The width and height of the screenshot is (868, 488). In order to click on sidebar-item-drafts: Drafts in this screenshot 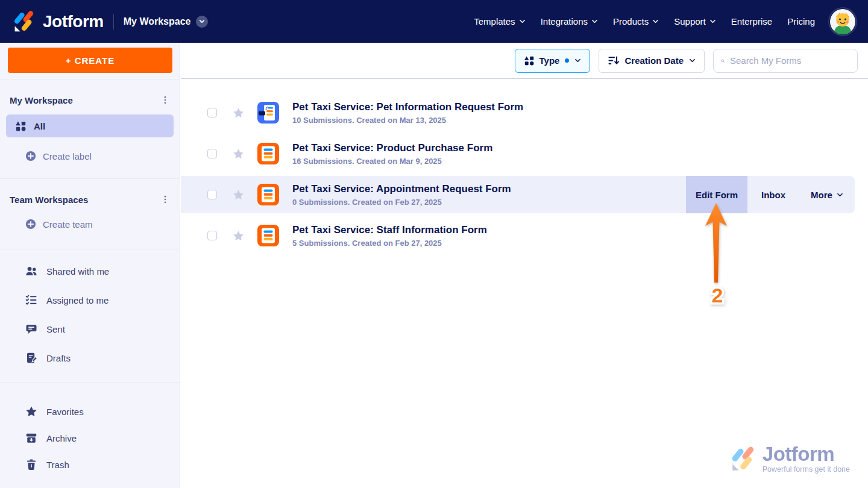, I will do `click(90, 358)`.